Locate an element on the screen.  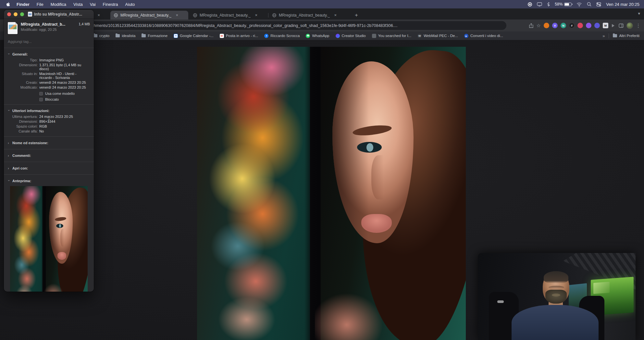
menu-aiuto: Aiuto is located at coordinates (130, 5).